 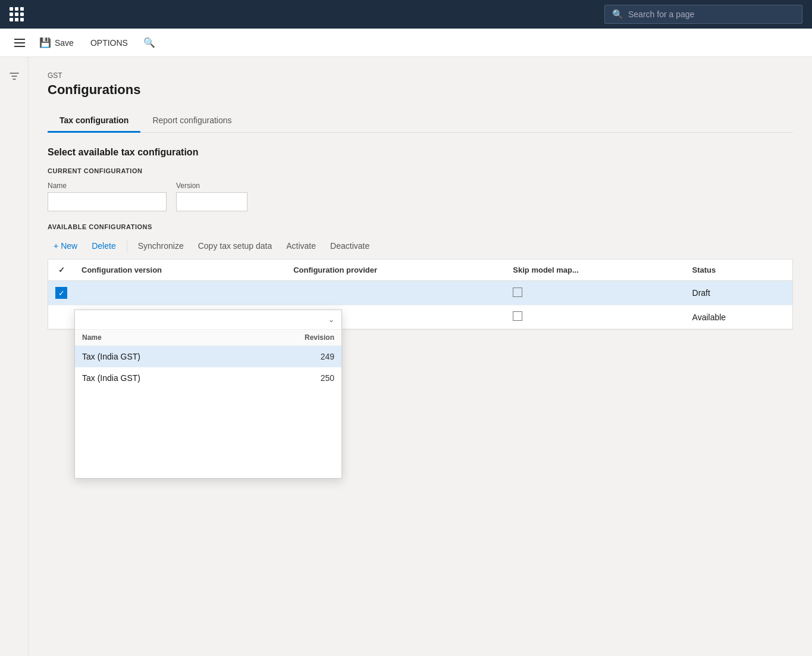 What do you see at coordinates (236, 246) in the screenshot?
I see `copy-tax-button: Copy tax setup data` at bounding box center [236, 246].